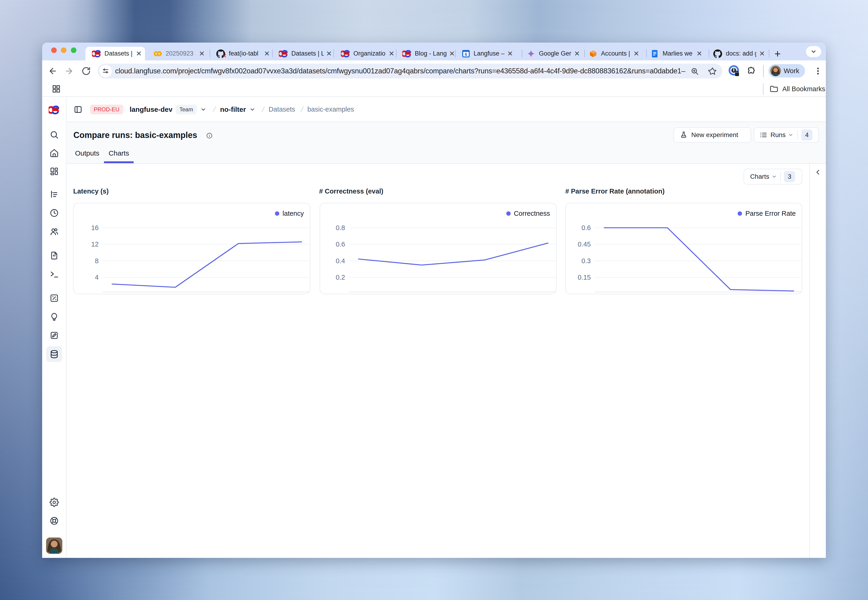  I want to click on svg-text: 6, so click(466, 54).